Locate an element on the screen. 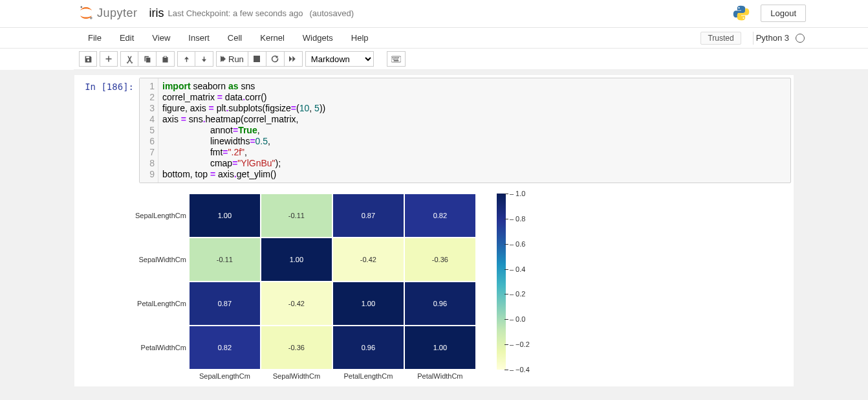 The image size is (868, 400). heatmap-cell-0-3: 0.82 is located at coordinates (440, 216).